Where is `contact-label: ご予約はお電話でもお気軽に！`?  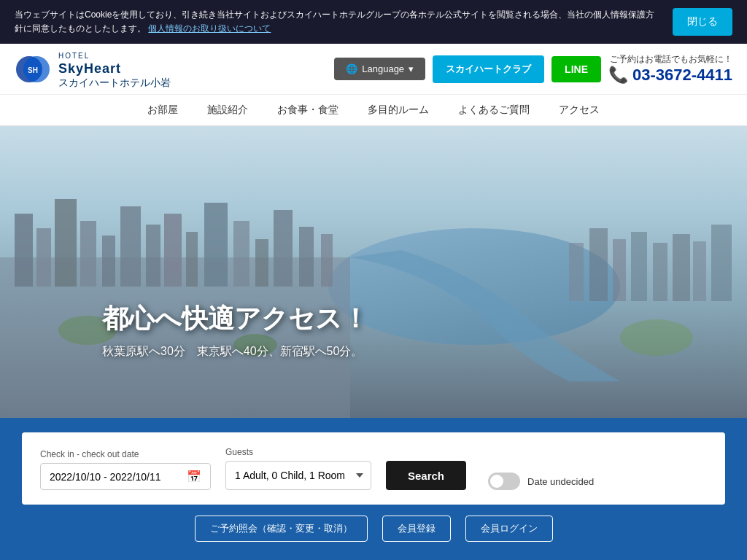
contact-label: ご予約はお電話でもお気軽に！ is located at coordinates (670, 60).